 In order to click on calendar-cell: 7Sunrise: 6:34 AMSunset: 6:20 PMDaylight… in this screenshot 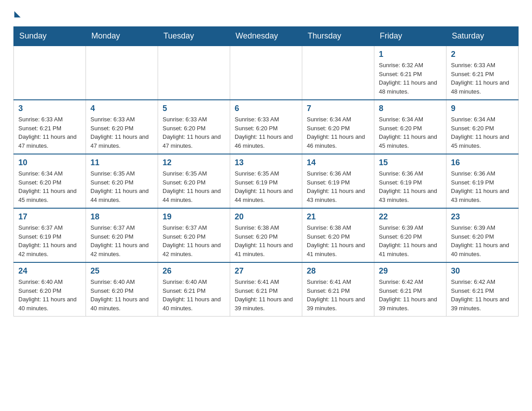, I will do `click(339, 127)`.